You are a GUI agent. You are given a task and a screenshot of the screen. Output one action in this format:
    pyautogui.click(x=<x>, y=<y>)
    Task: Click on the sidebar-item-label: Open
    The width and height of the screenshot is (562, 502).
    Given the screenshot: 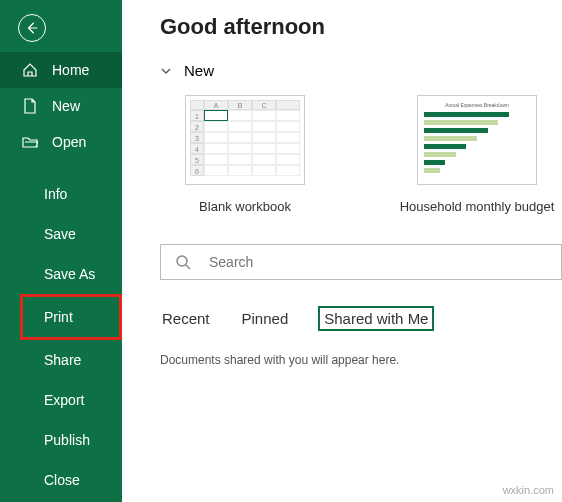 What is the action you would take?
    pyautogui.click(x=69, y=142)
    